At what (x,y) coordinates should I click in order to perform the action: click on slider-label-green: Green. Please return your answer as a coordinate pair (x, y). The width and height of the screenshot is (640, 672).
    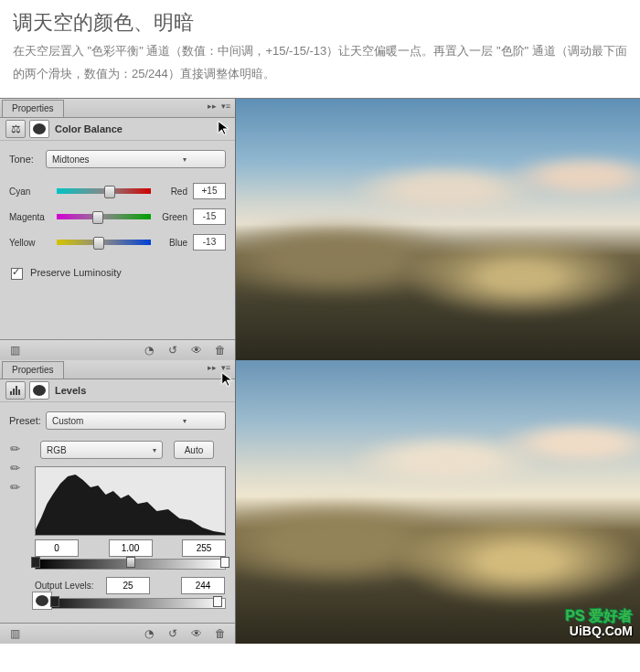
    Looking at the image, I should click on (171, 218).